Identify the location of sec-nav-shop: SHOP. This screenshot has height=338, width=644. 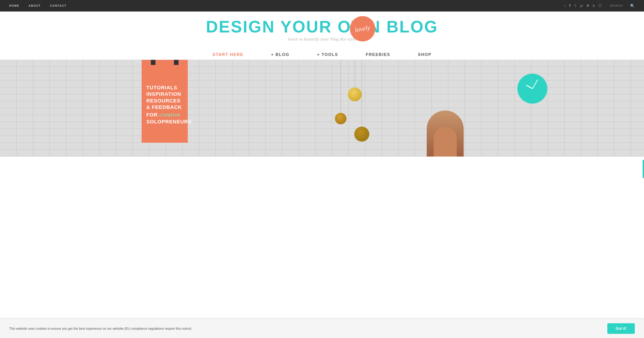
(425, 55).